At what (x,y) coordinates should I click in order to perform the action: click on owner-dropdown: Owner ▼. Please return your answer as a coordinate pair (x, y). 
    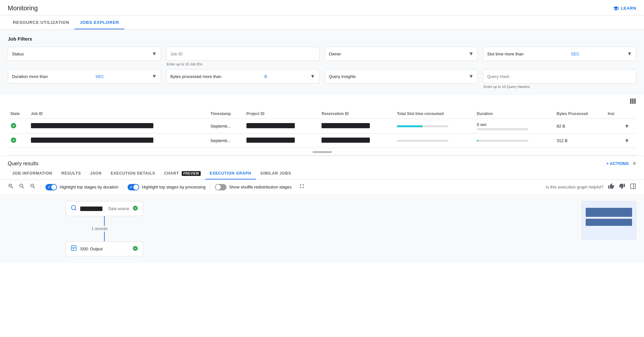
    Looking at the image, I should click on (401, 54).